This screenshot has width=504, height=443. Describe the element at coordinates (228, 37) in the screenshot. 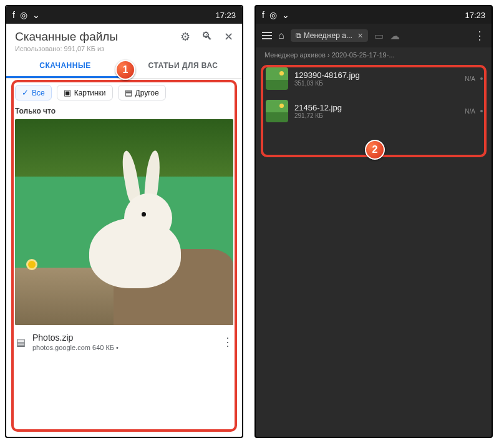

I see `close-icon: ✕` at that location.